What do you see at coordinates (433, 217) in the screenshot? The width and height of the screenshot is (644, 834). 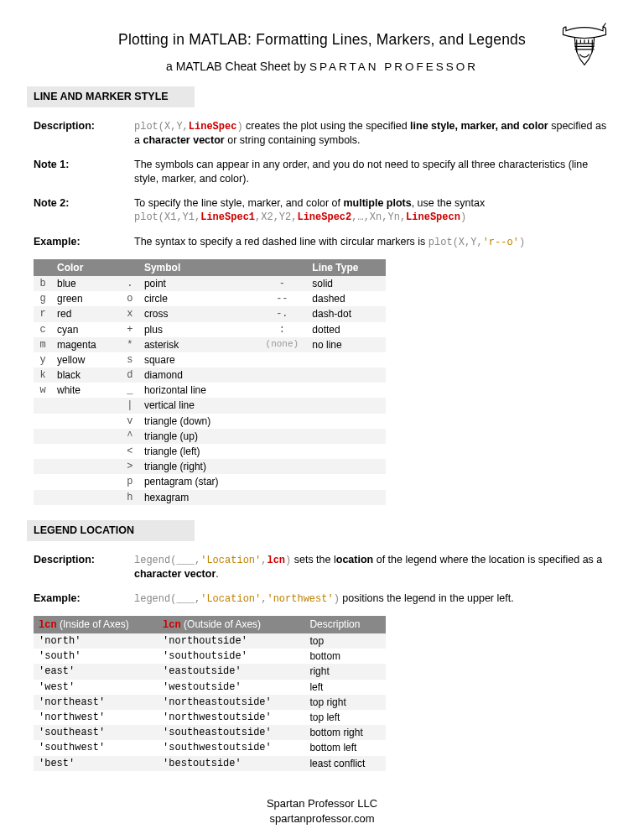 I see `code: LineSpecn` at bounding box center [433, 217].